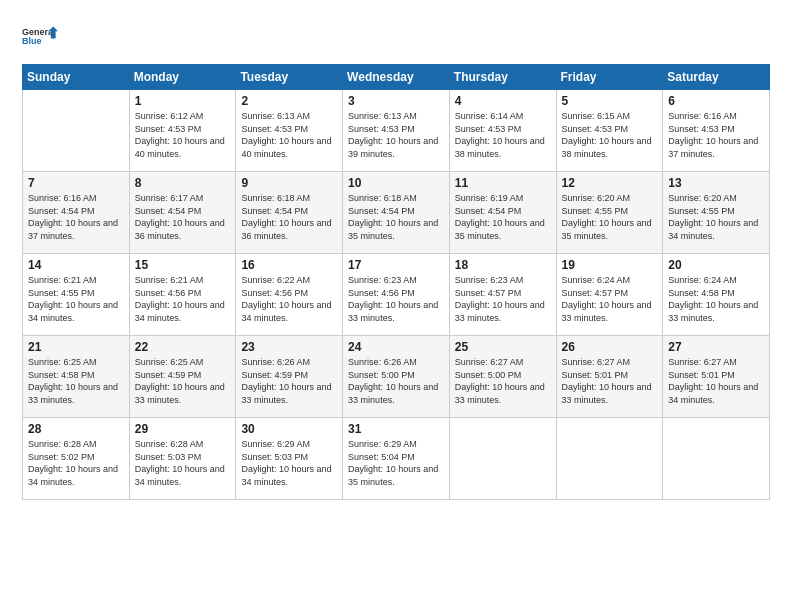 The height and width of the screenshot is (612, 792). What do you see at coordinates (396, 101) in the screenshot?
I see `day-number: 3` at bounding box center [396, 101].